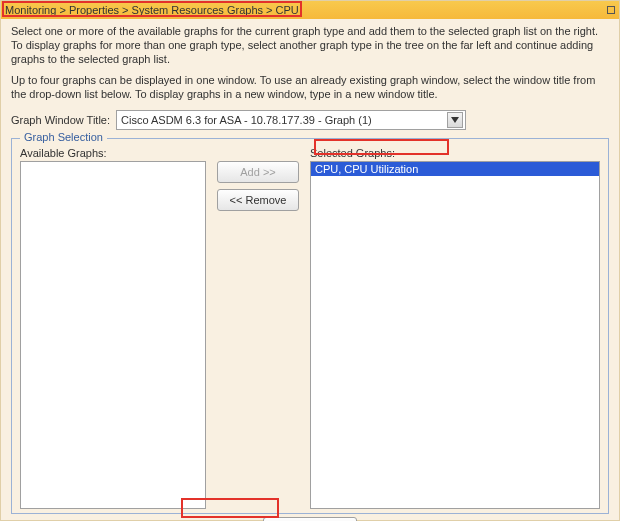 The height and width of the screenshot is (521, 620). I want to click on breadcrumb: Monitoring > Properties > System Resourc…, so click(152, 10).